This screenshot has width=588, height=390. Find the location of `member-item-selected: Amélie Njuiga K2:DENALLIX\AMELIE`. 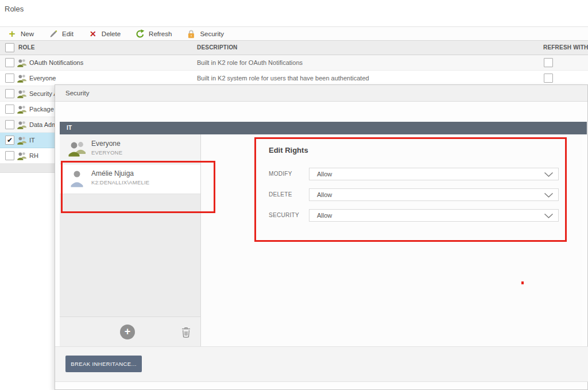

member-item-selected: Amélie Njuiga K2:DENALLIX\AMELIE is located at coordinates (130, 179).